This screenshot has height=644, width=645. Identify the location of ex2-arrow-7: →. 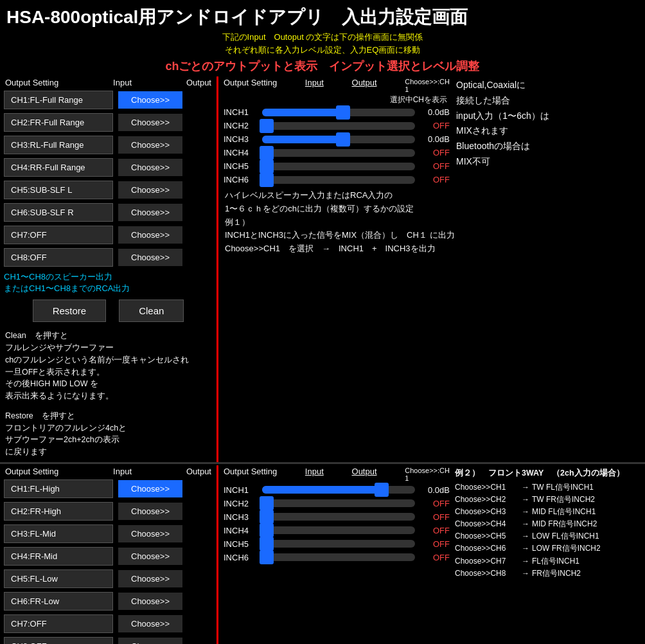
(526, 573).